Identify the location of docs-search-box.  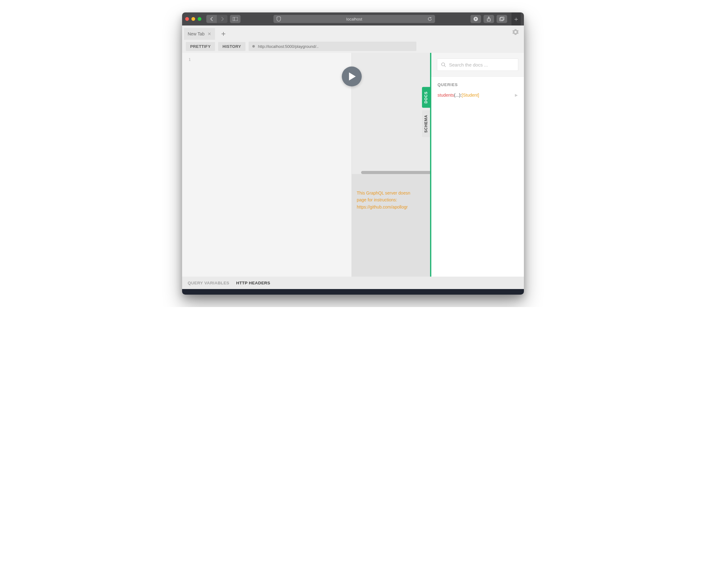
(478, 65).